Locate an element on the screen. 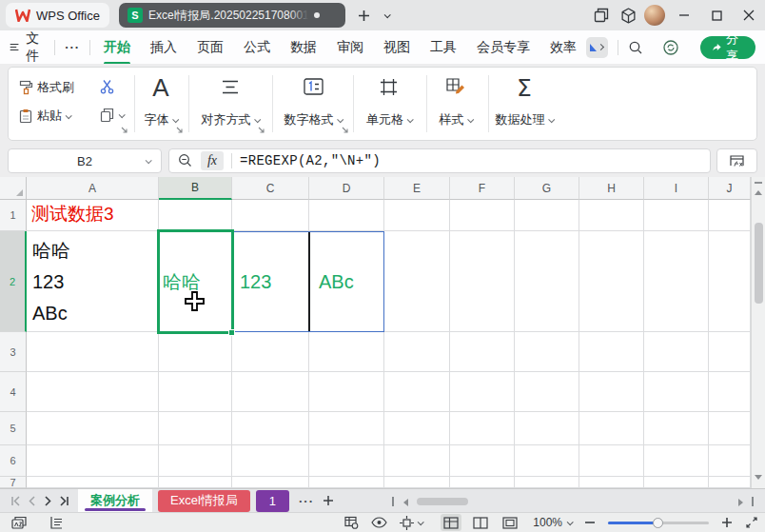  last-sheet-button is located at coordinates (65, 501).